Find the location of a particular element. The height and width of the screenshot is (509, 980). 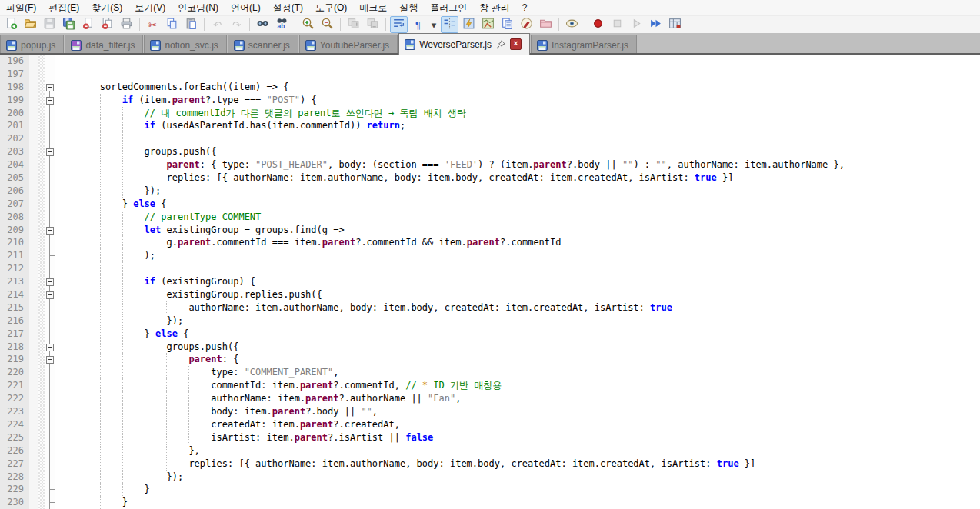

toolbar-replace-button: ab is located at coordinates (282, 25).